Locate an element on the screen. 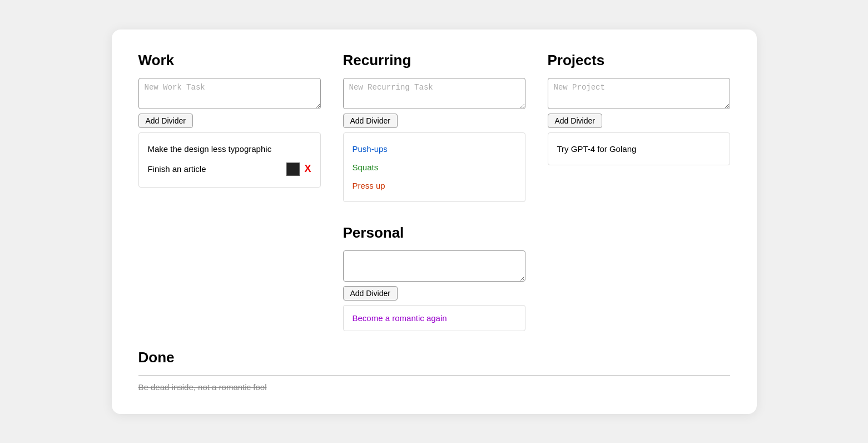  projects-title: Projects is located at coordinates (639, 60).